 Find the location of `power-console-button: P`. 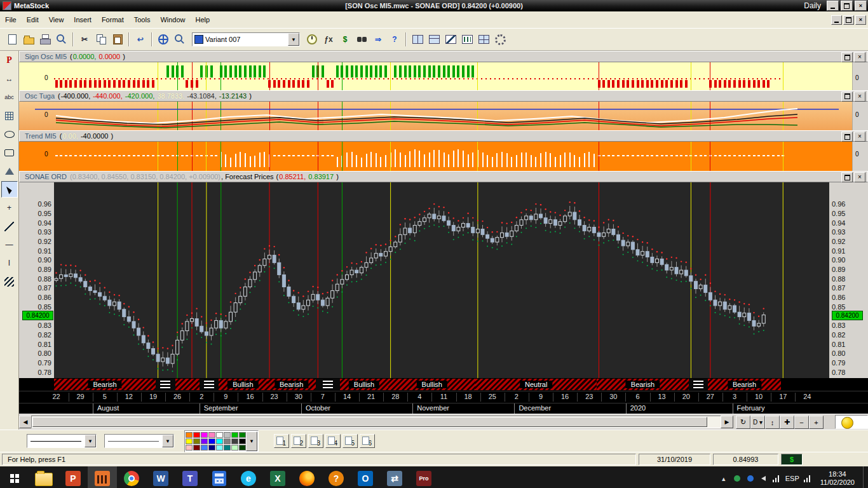

power-console-button: P is located at coordinates (10, 60).